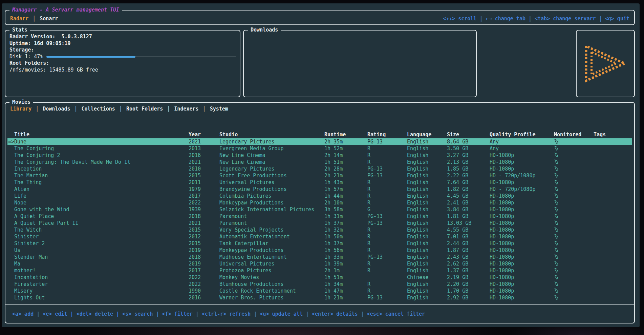 The height and width of the screenshot is (335, 644). What do you see at coordinates (141, 57) in the screenshot?
I see `disk-usage-gauge` at bounding box center [141, 57].